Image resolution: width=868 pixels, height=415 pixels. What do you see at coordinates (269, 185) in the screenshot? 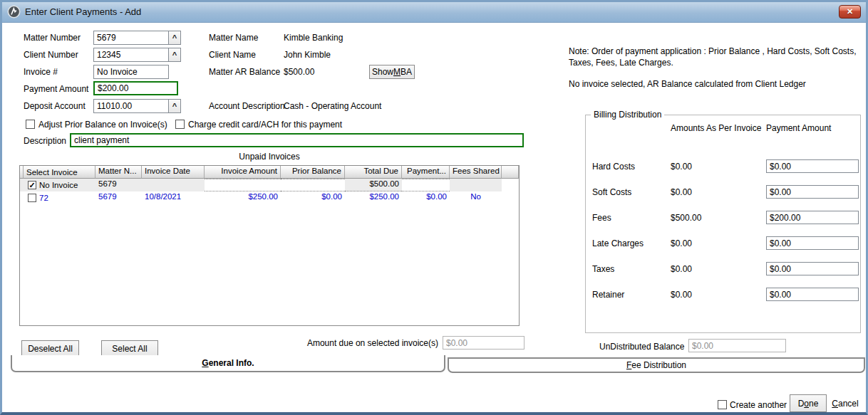
I see `invoice-row-no-invoice: ✓ No Invoice 5679 $500.00` at bounding box center [269, 185].